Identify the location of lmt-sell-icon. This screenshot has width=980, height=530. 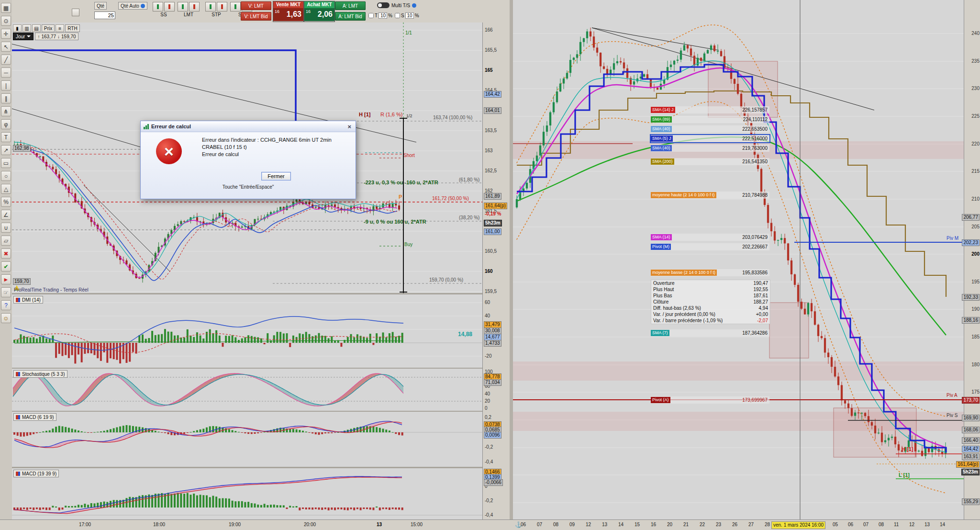
(194, 7).